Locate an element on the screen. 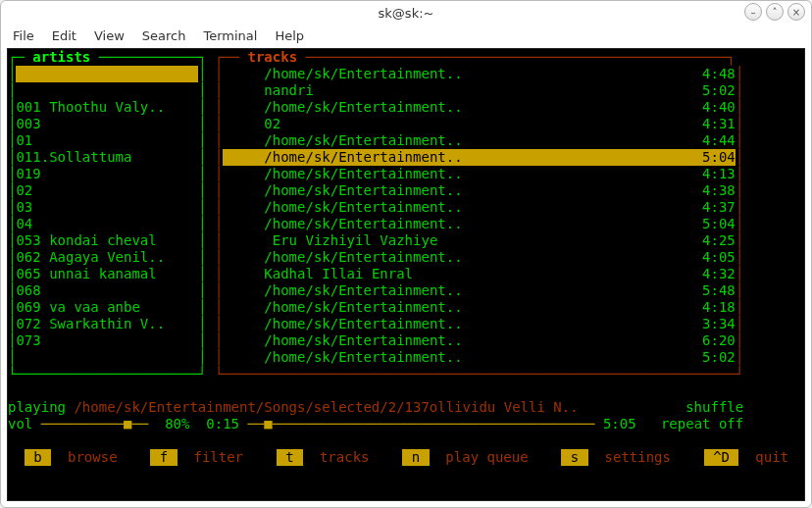  vol-label: vol is located at coordinates (25, 424).